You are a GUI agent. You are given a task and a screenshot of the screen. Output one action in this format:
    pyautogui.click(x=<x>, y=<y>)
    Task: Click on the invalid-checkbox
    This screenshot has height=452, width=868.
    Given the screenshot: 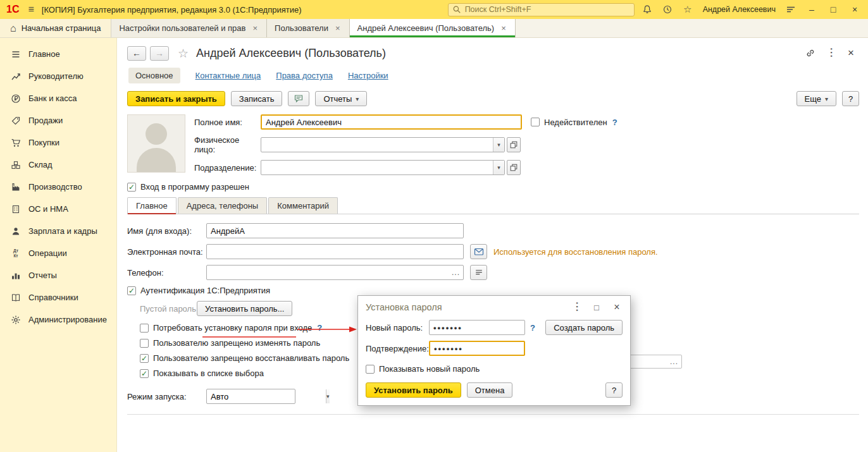 What is the action you would take?
    pyautogui.click(x=535, y=122)
    